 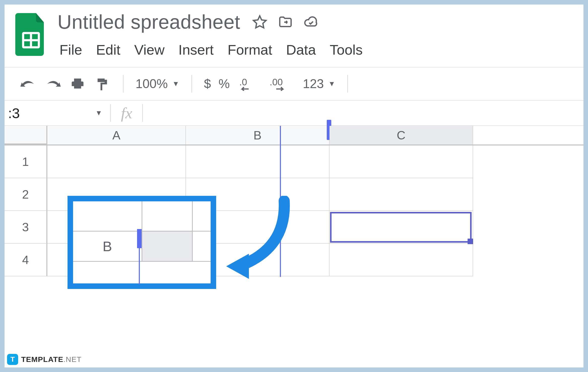 I want to click on zoom-resize-handle-icon, so click(x=139, y=239).